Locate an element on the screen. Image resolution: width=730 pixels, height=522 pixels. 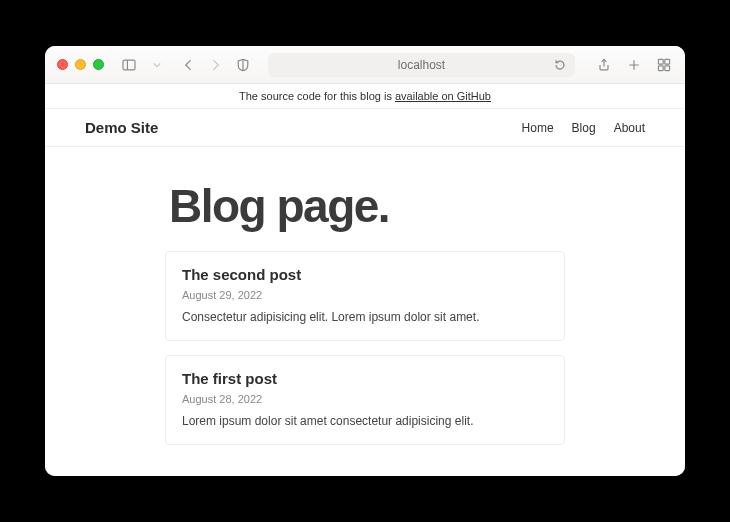
shield-icon is located at coordinates (243, 65).